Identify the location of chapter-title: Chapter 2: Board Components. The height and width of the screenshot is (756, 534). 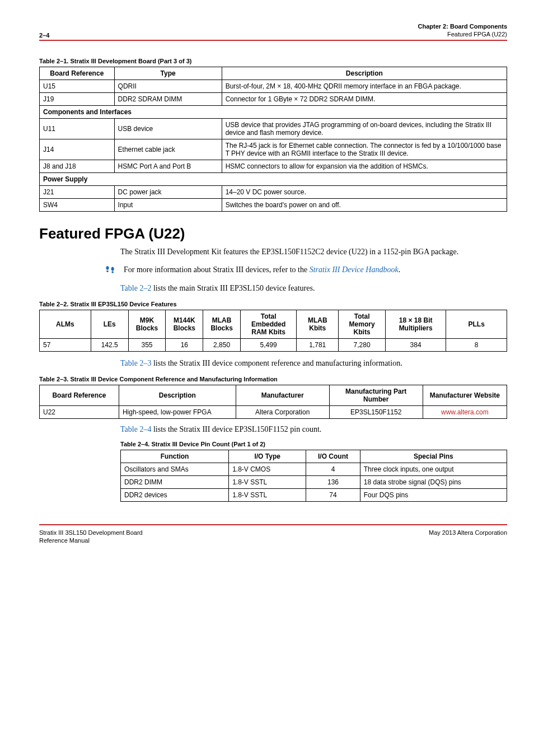
(462, 26).